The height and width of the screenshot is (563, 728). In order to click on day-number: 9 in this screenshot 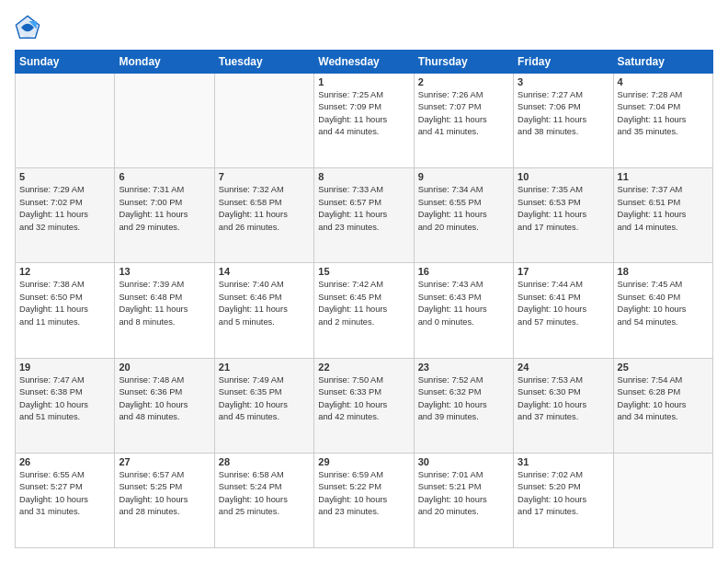, I will do `click(463, 177)`.